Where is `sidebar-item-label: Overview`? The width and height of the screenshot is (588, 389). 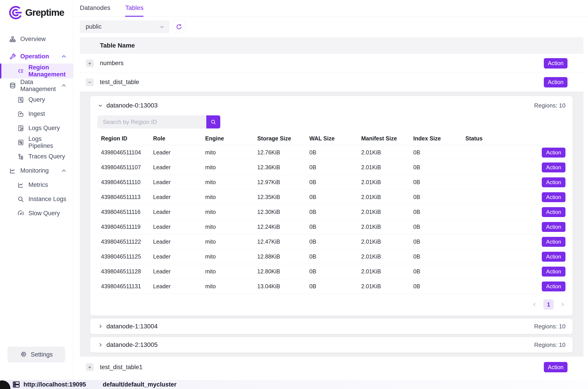
sidebar-item-label: Overview is located at coordinates (33, 39).